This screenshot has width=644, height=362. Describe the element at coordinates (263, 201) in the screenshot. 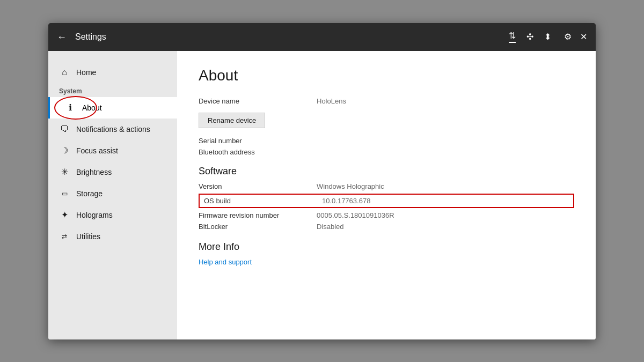

I see `os-build-label: OS build` at that location.